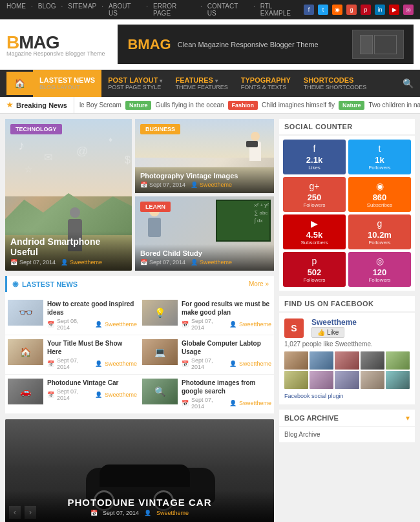  What do you see at coordinates (347, 350) in the screenshot?
I see `facebook-section: FIND US ON FACEBOOK S Sweettheme 👍 Like …` at bounding box center [347, 350].